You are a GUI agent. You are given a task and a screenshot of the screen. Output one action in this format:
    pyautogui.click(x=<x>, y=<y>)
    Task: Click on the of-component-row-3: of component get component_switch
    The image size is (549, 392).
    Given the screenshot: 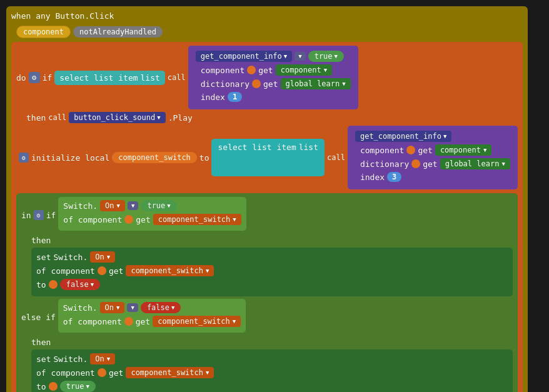 What is the action you would take?
    pyautogui.click(x=152, y=321)
    